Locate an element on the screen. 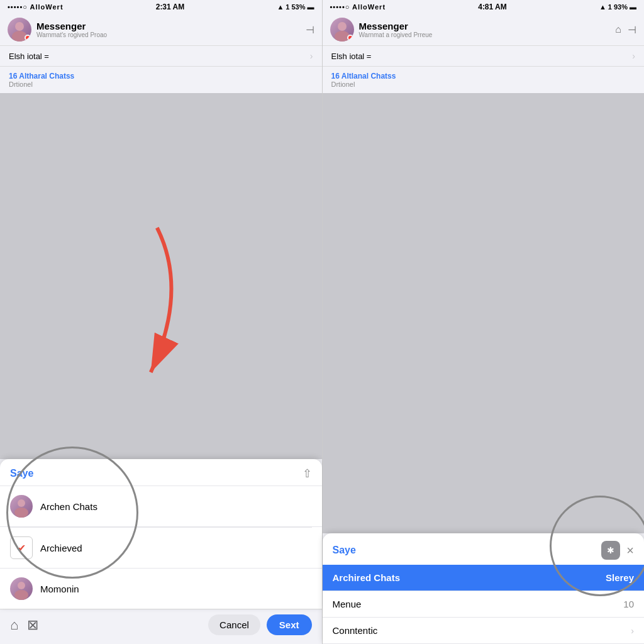  table-row-value-1: Slerey is located at coordinates (620, 577).